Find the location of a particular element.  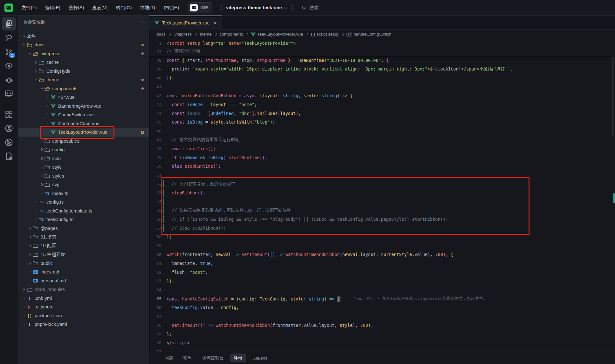

code-line-64: 64 is located at coordinates (382, 290).